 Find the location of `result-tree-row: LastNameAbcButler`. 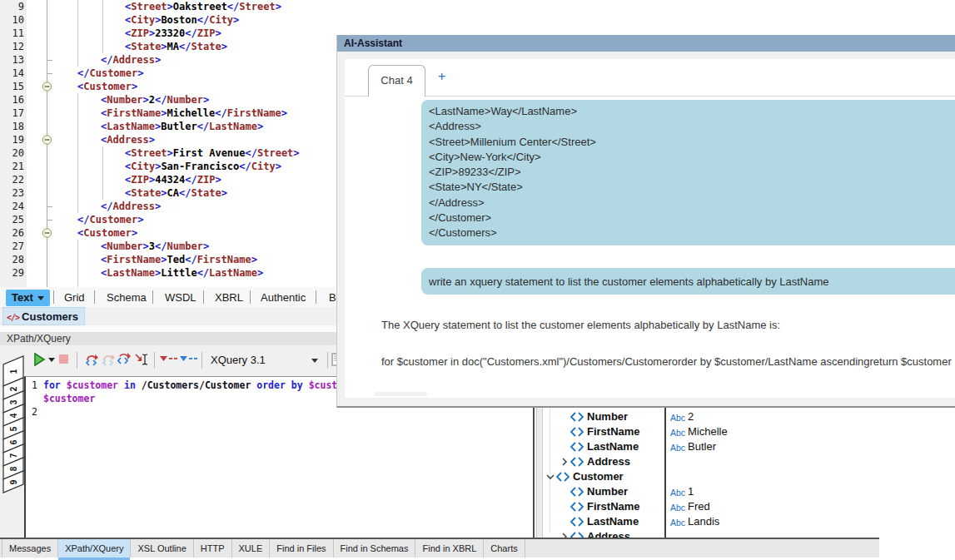

result-tree-row: LastNameAbcButler is located at coordinates (707, 447).